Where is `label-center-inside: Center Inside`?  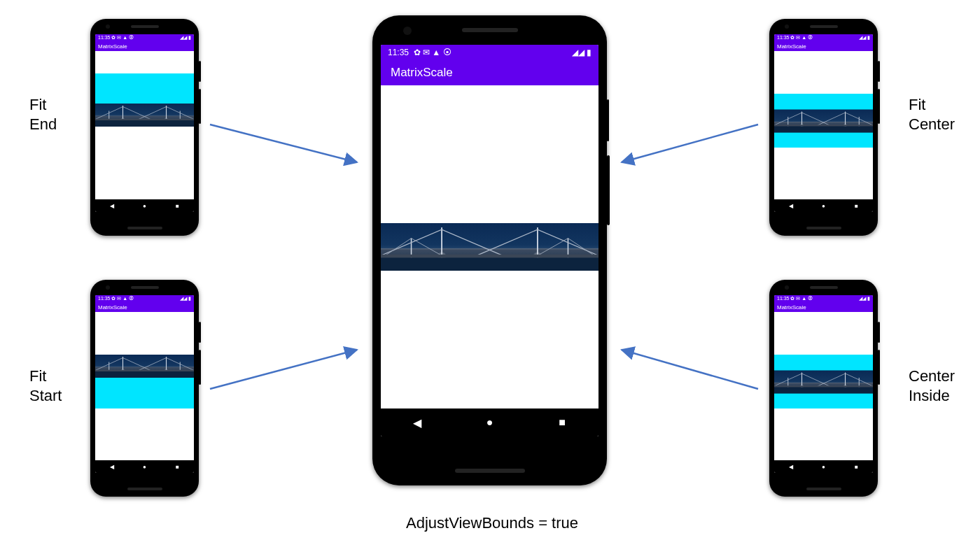
label-center-inside: Center Inside is located at coordinates (932, 386).